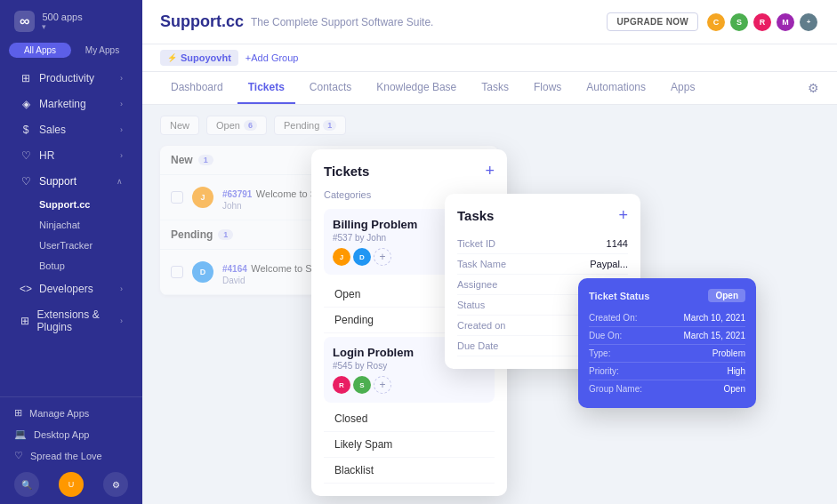  What do you see at coordinates (71, 231) in the screenshot?
I see `sidebar-nav: ⊞ Productivity › ◈ Marketing › $ Sales ›` at bounding box center [71, 231].